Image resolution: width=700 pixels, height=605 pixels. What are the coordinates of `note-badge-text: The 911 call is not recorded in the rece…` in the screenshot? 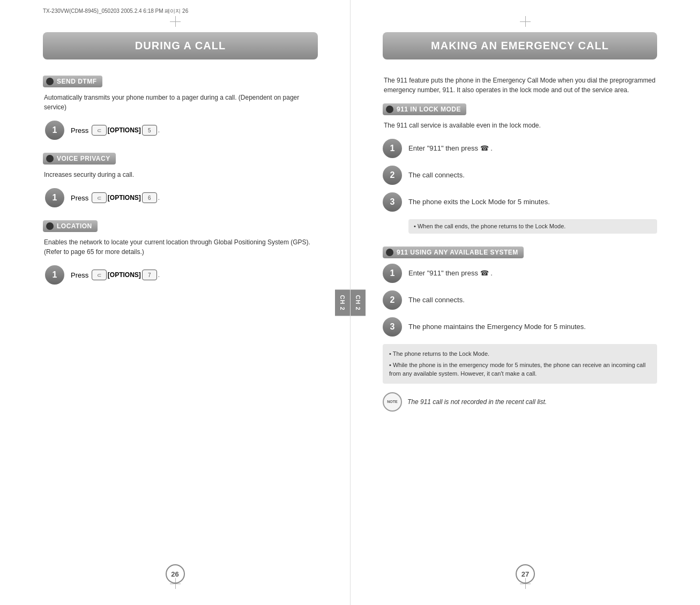 It's located at (477, 402).